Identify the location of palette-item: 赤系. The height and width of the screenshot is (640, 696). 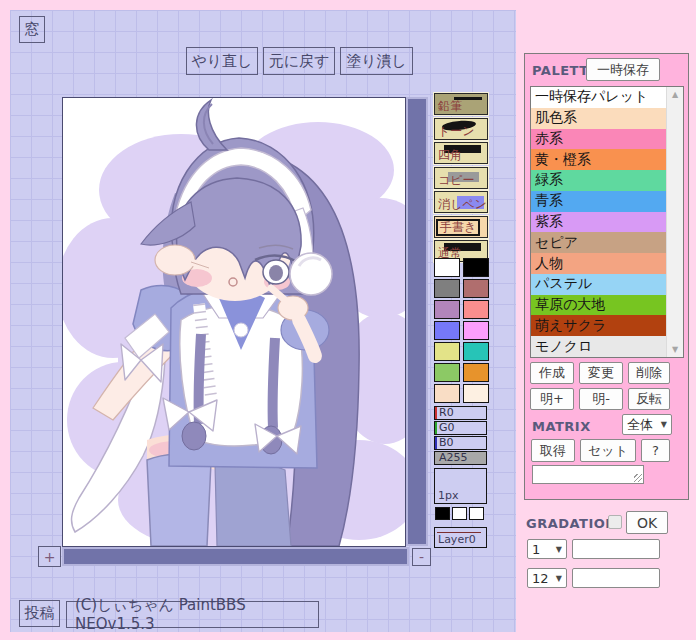
(598, 140).